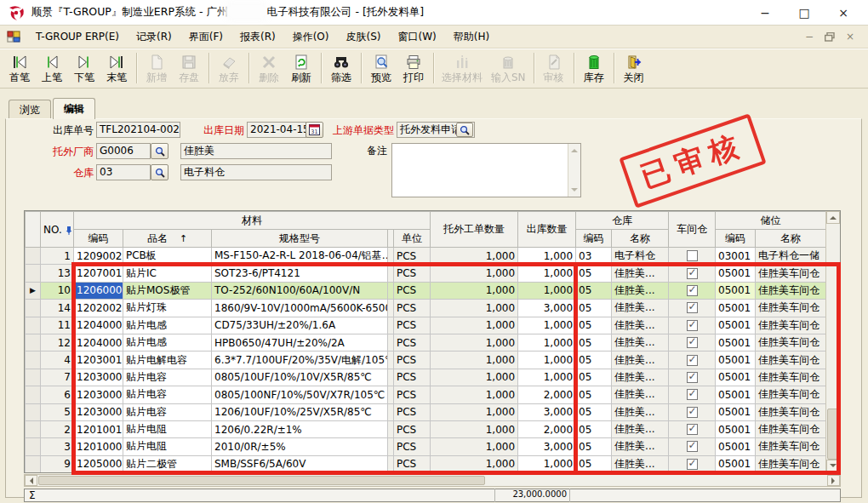  I want to click on cell-code: 12070012, so click(99, 273).